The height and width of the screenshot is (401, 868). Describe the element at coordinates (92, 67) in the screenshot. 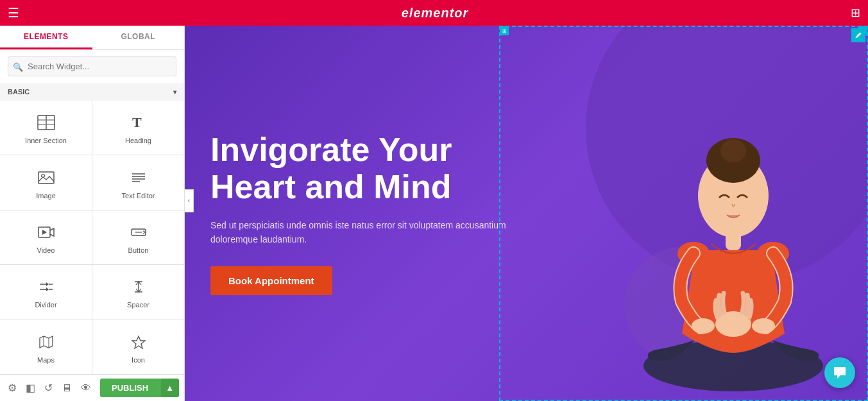

I see `search-container: 🔍` at that location.